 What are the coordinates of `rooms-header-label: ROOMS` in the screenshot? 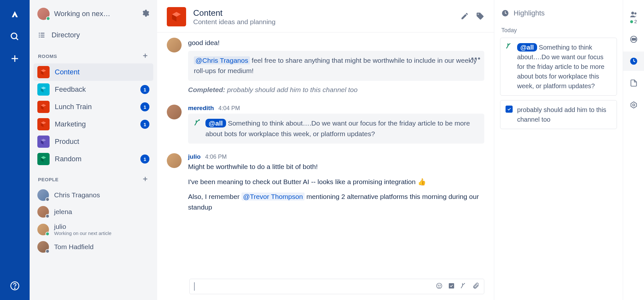 It's located at (48, 56).